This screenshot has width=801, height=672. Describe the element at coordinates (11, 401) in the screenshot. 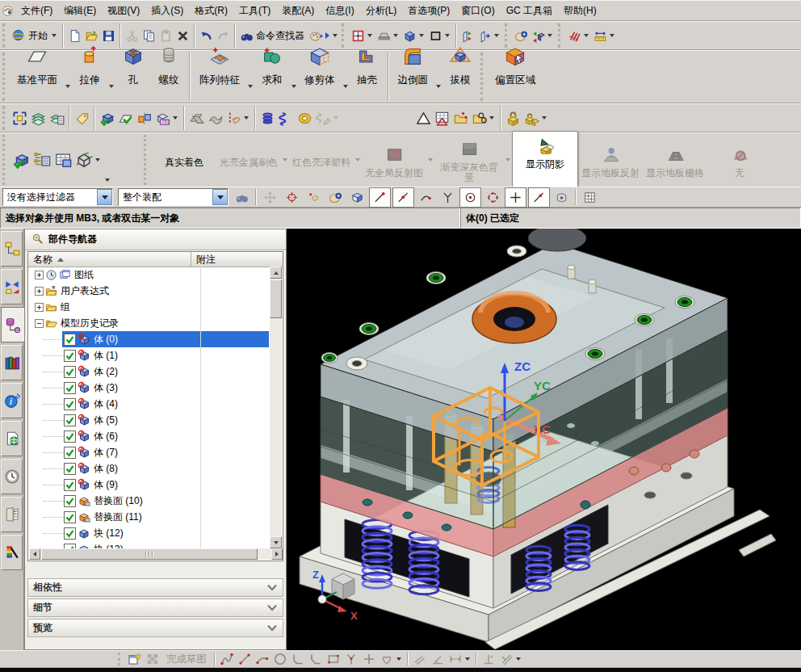

I see `internet-explorer-tab: i` at that location.